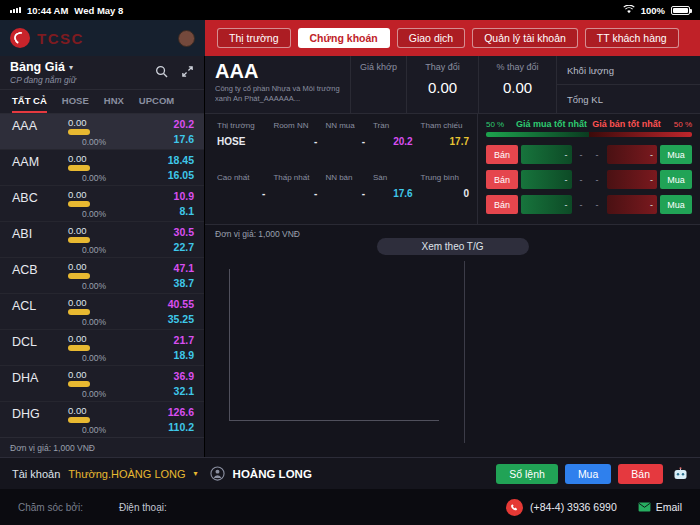  What do you see at coordinates (598, 204) in the screenshot?
I see `sell-price: -` at bounding box center [598, 204].